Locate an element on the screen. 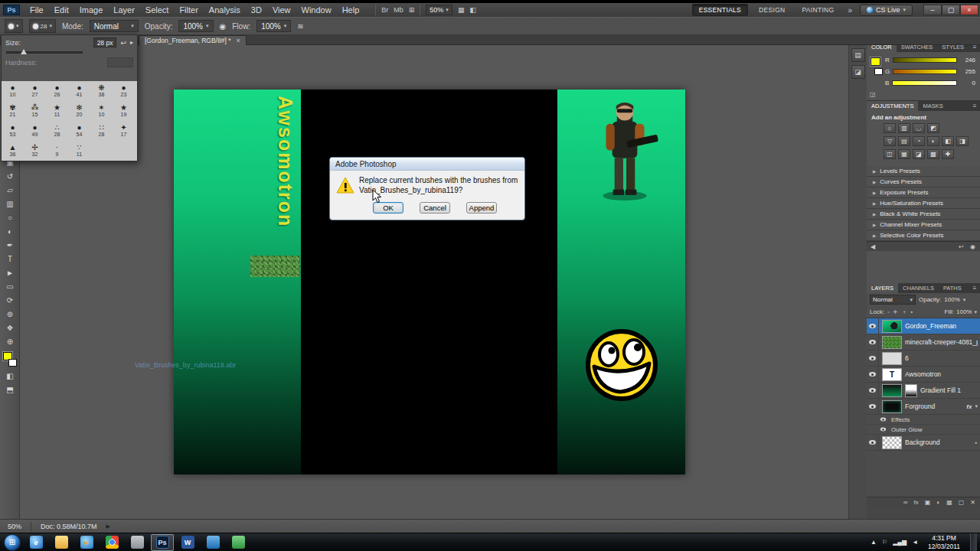 The height and width of the screenshot is (551, 980). brush-preset: ❄ 20 is located at coordinates (80, 111).